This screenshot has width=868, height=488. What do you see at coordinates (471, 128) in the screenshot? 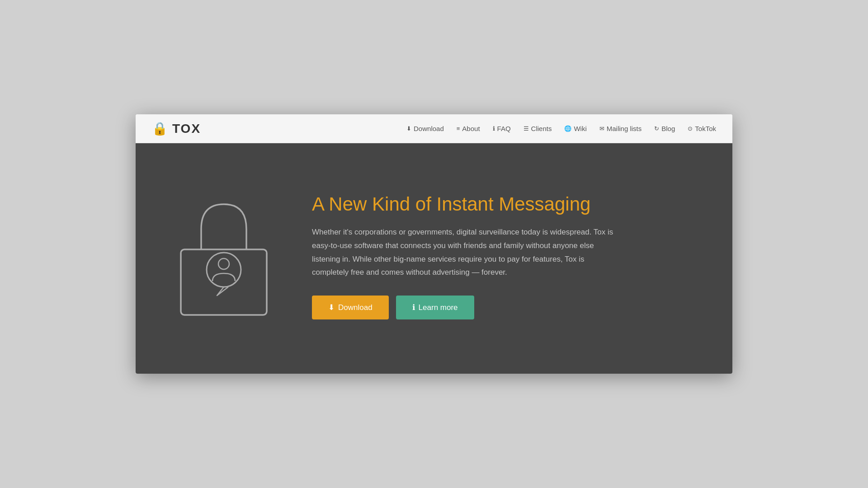
I see `nav-about-label: About` at bounding box center [471, 128].